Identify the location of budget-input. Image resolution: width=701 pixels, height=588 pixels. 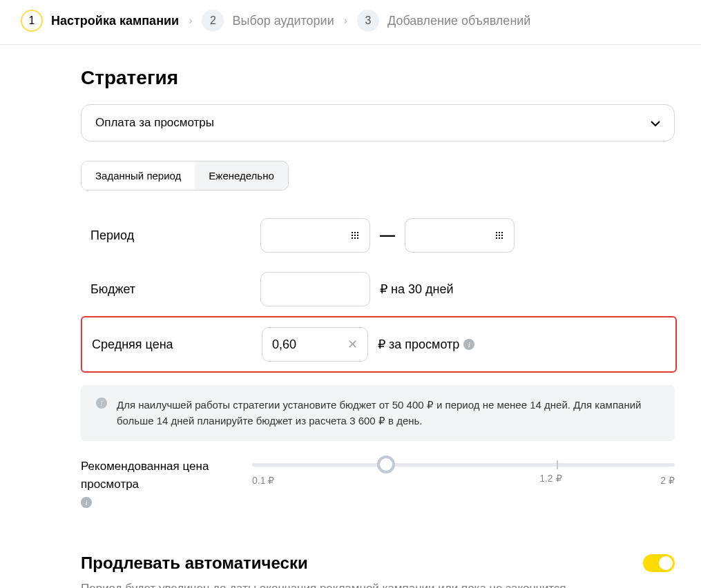
(315, 289).